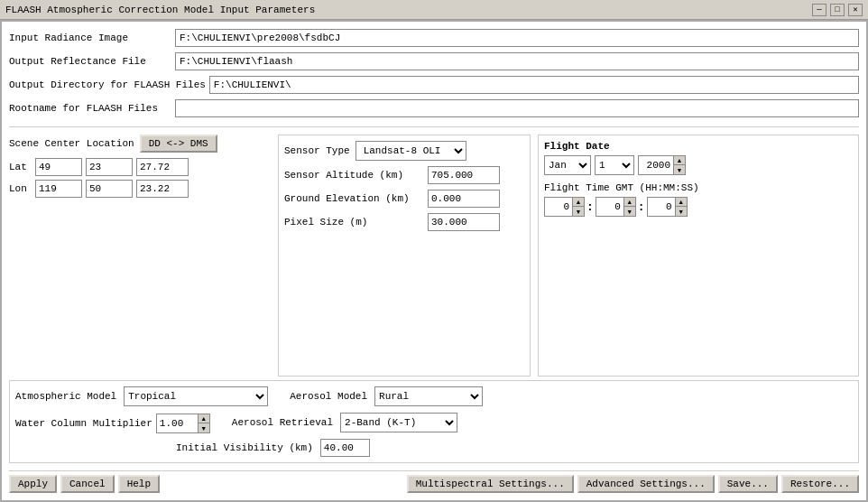  Describe the element at coordinates (354, 175) in the screenshot. I see `sensor-altitude-label: Sensor Altitude (km)` at that location.